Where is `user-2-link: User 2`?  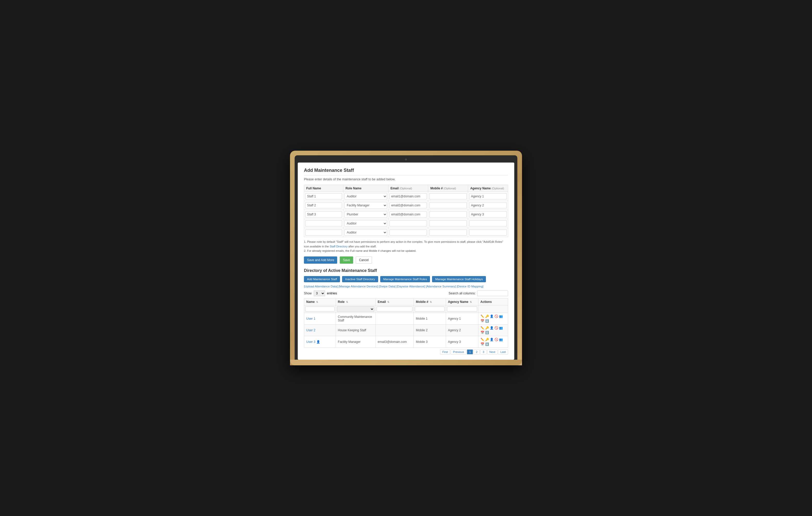 user-2-link: User 2 is located at coordinates (311, 330).